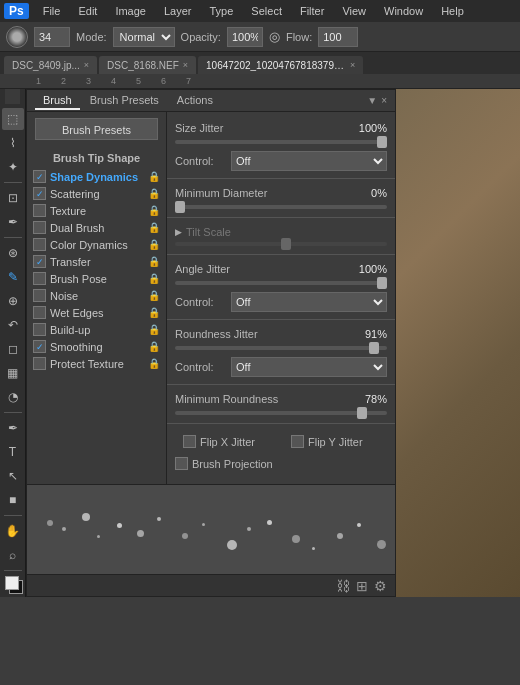 The width and height of the screenshot is (520, 685). What do you see at coordinates (281, 349) in the screenshot?
I see `roundness-jitter-slider` at bounding box center [281, 349].